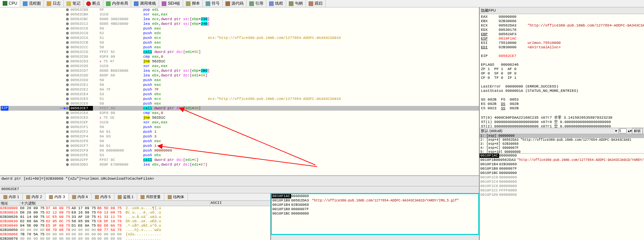 This screenshot has height=240, width=644. Describe the element at coordinates (375, 237) in the screenshot. I see `scrollbar` at that location.